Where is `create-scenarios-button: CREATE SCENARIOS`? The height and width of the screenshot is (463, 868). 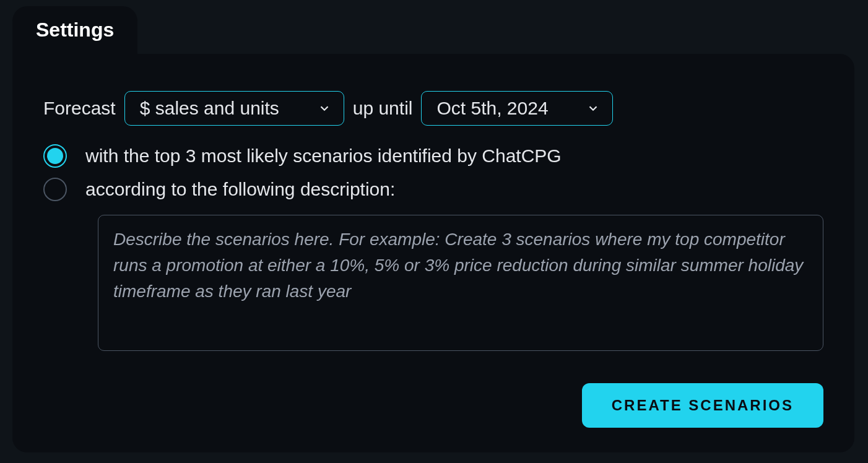 create-scenarios-button: CREATE SCENARIOS is located at coordinates (703, 405).